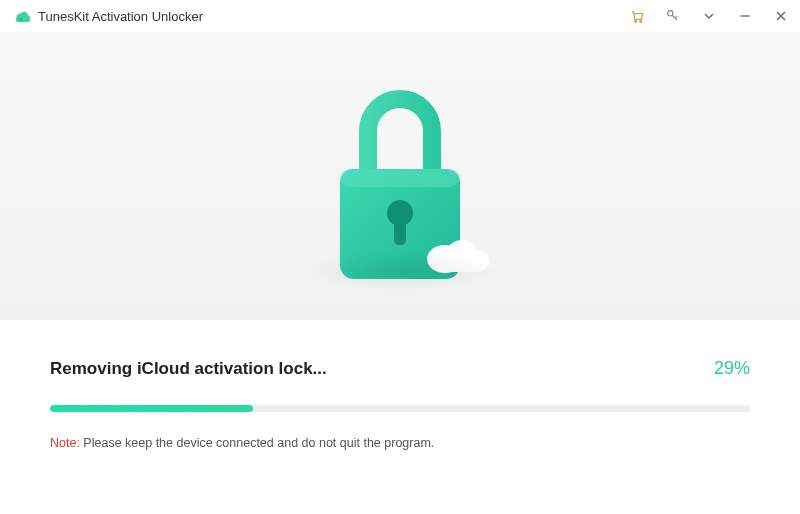 The height and width of the screenshot is (514, 800). I want to click on cart-icon, so click(637, 16).